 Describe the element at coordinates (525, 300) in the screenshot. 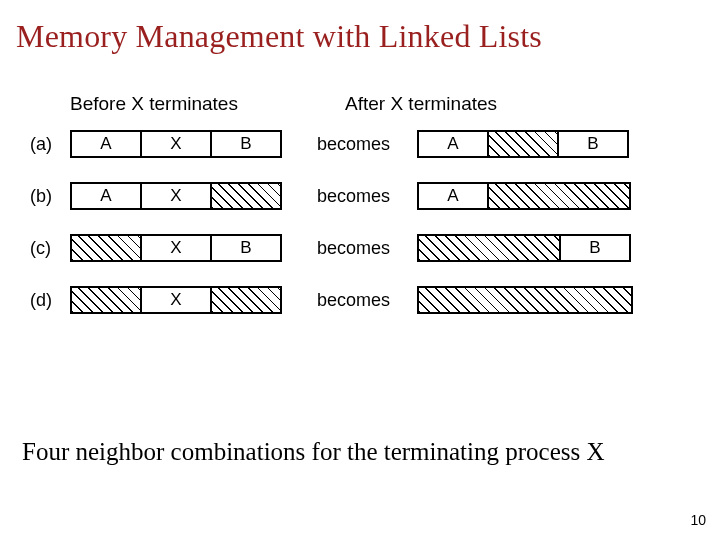

I see `after-blocks` at that location.